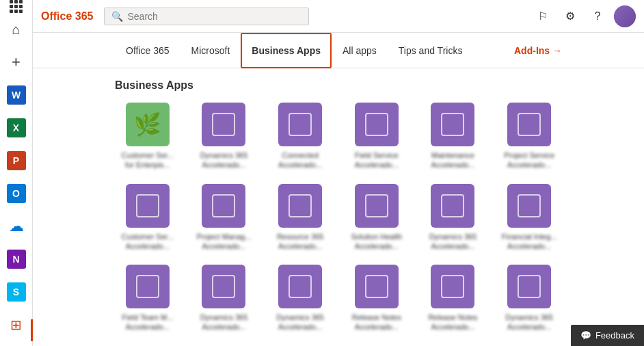 This screenshot has height=346, width=644. Describe the element at coordinates (16, 325) in the screenshot. I see `allapps-icon: ⊞` at that location.